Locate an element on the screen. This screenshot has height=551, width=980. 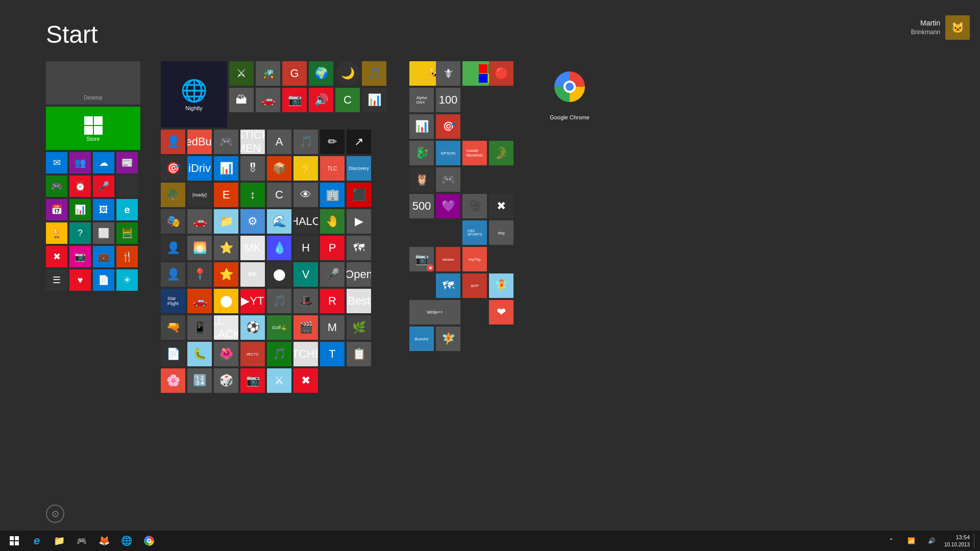
people-tile: 👥 is located at coordinates (80, 163).